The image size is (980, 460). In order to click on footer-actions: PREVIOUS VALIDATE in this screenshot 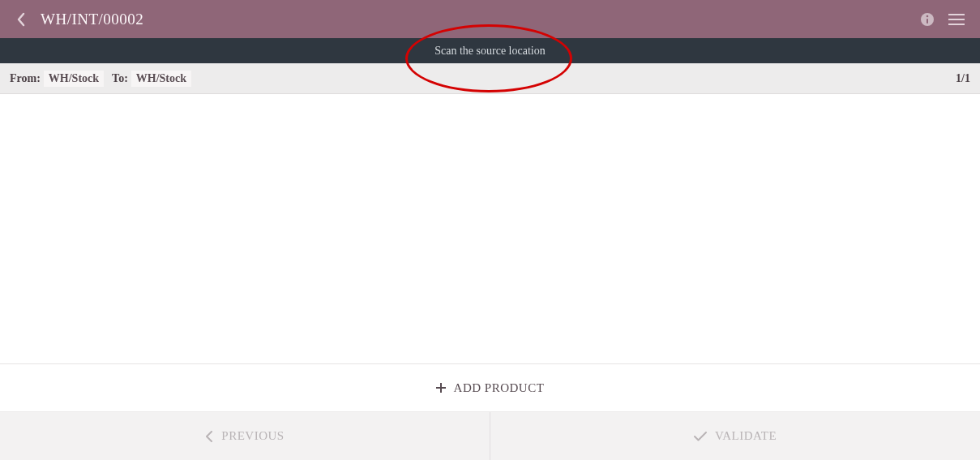, I will do `click(490, 436)`.